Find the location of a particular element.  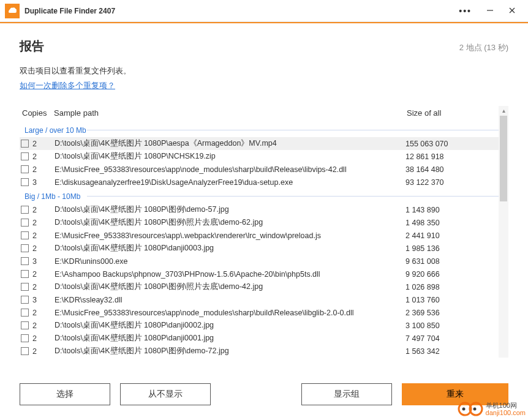

table-row: 2D:\tools\桌面\4K壁纸图片 1080P\图例\照片去底\demo-6… is located at coordinates (259, 223).